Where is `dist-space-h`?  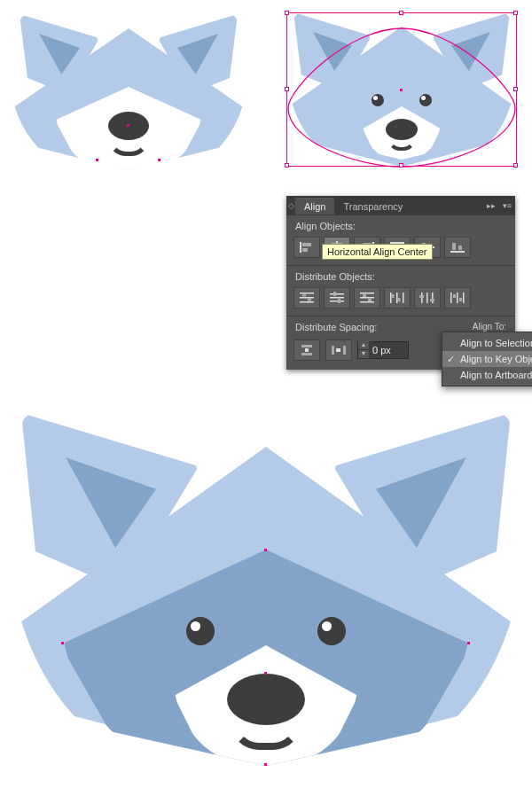 dist-space-h is located at coordinates (339, 350).